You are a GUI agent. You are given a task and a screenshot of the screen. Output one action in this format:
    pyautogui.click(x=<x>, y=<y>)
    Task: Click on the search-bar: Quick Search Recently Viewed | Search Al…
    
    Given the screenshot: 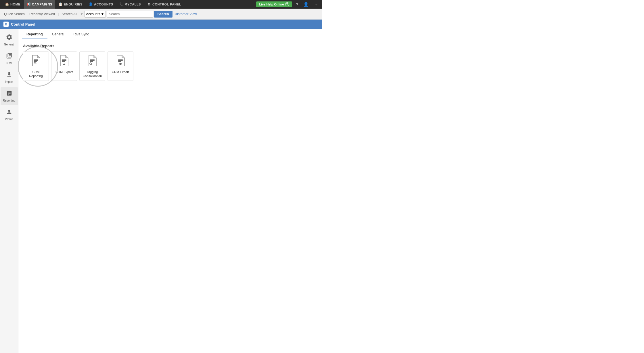 What is the action you would take?
    pyautogui.click(x=161, y=14)
    